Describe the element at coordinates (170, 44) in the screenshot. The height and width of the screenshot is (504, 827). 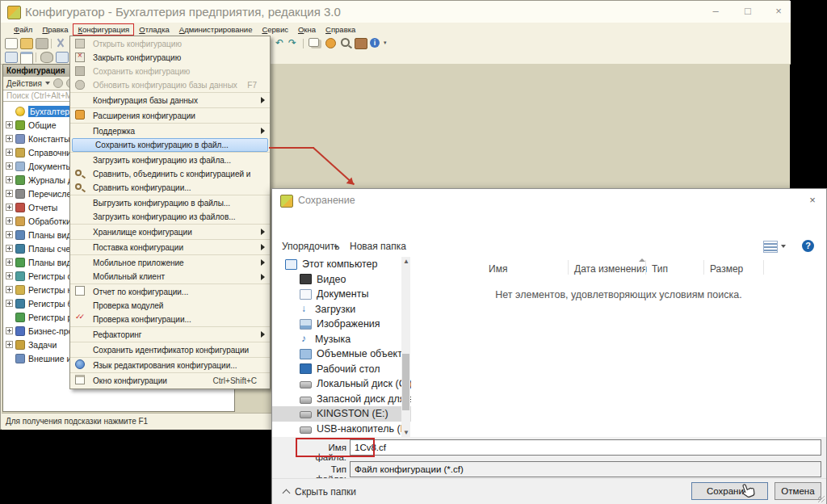
I see `menu-item: Открыть конфигурацию` at that location.